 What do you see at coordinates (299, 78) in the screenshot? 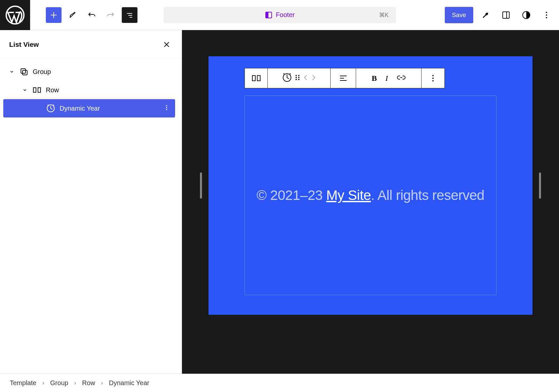
I see `block-type-group` at bounding box center [299, 78].